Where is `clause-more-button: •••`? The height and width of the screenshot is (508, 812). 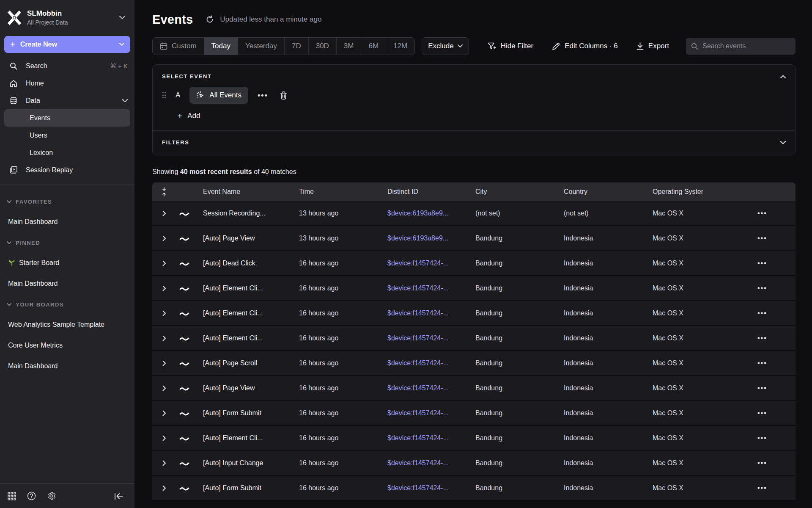
clause-more-button: ••• is located at coordinates (263, 96).